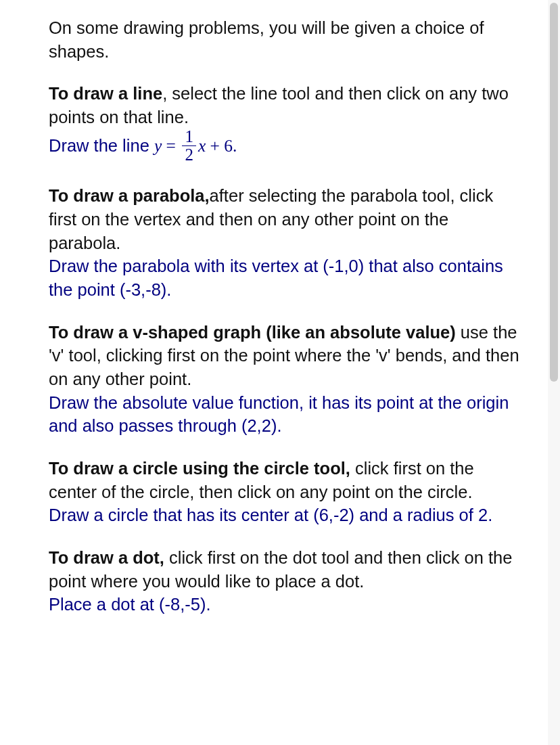 This screenshot has width=560, height=745. Describe the element at coordinates (554, 192) in the screenshot. I see `scrollbar-thumb` at that location.